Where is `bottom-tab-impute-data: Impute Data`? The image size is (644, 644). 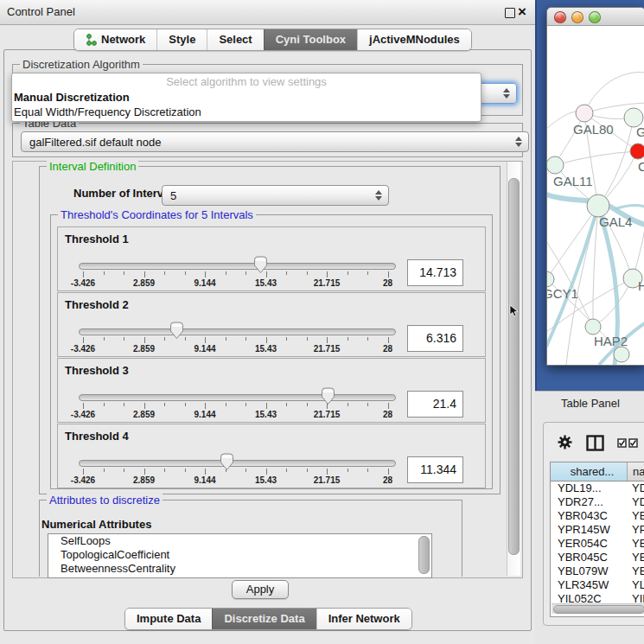
bottom-tab-impute-data: Impute Data is located at coordinates (169, 619).